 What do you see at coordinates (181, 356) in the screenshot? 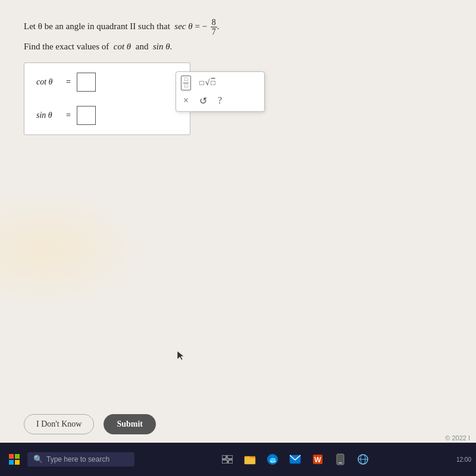
I see `cursor` at bounding box center [181, 356].